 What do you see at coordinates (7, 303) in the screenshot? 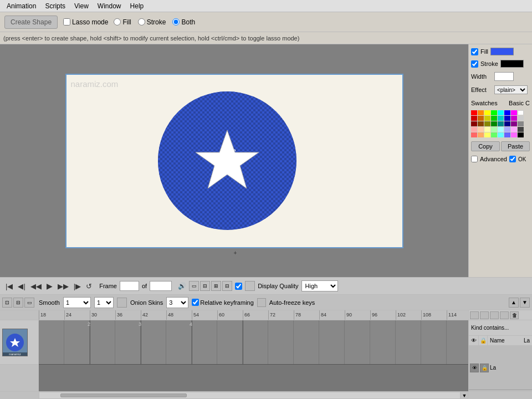
I see `tl-icon-1: ⊡` at bounding box center [7, 303].